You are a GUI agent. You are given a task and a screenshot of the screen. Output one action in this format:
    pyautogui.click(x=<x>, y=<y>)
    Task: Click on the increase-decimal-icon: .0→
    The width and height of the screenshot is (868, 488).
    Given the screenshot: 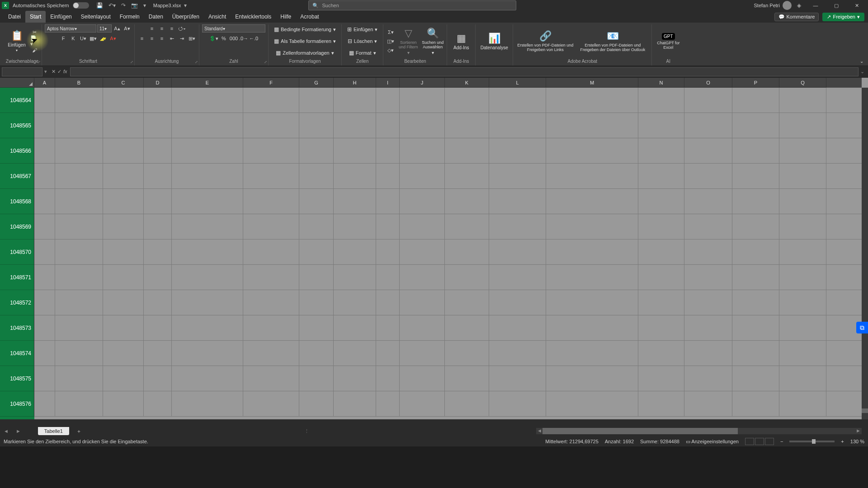 What is the action you would take?
    pyautogui.click(x=244, y=38)
    